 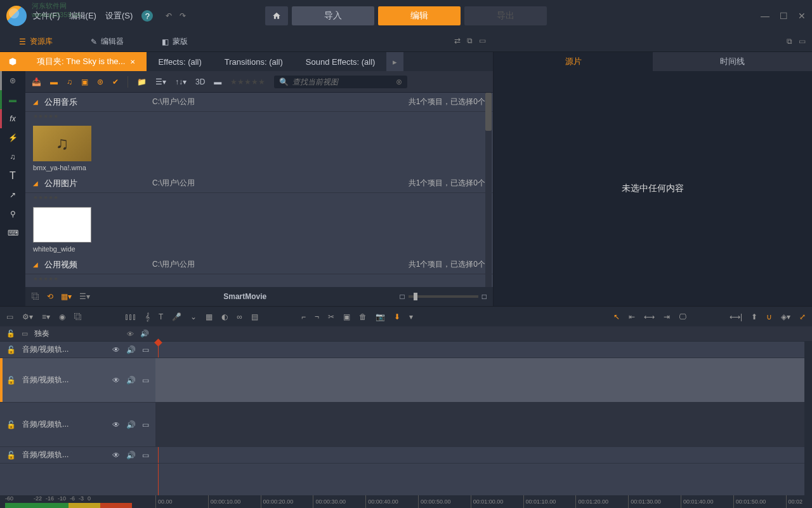 What do you see at coordinates (13, 195) in the screenshot?
I see `sidebar-arrow: ↗` at bounding box center [13, 195].